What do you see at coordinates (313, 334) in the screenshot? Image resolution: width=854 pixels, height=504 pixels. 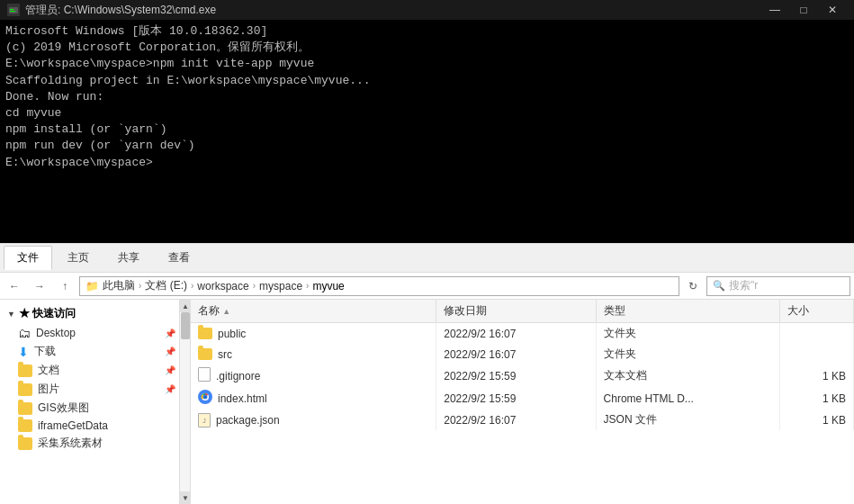 I see `file-name-inner-0: public` at bounding box center [313, 334].